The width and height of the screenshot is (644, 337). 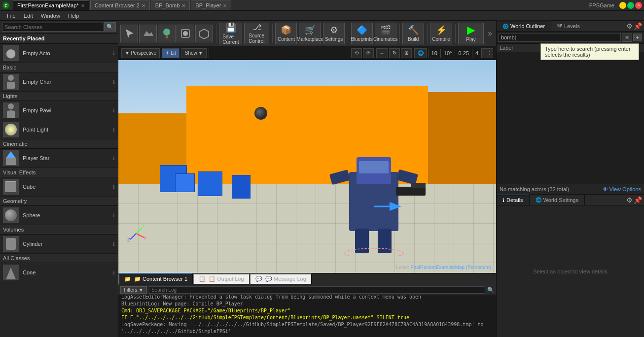 What do you see at coordinates (615, 5) in the screenshot?
I see `window-controls: FPSGame ─ □ ✕` at bounding box center [615, 5].